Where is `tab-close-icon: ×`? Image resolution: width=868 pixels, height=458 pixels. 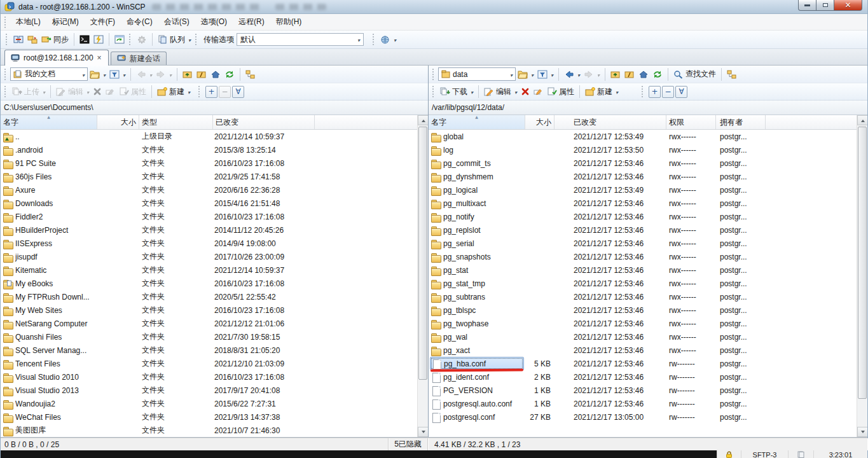
tab-close-icon: × is located at coordinates (99, 58).